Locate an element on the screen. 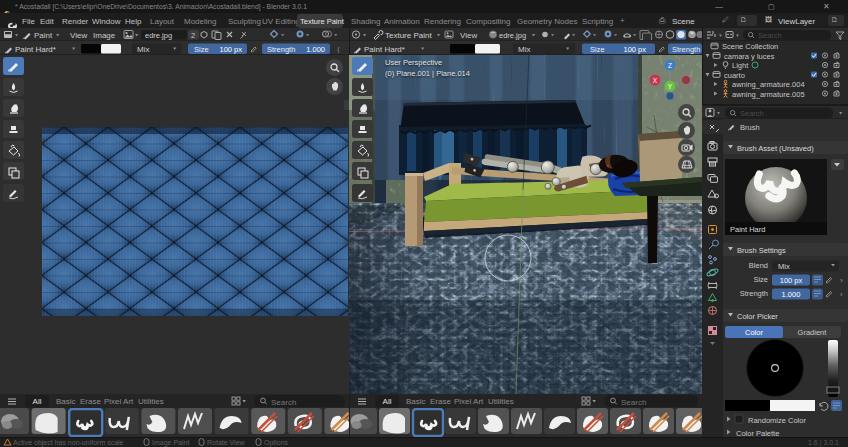  svg-text: X is located at coordinates (656, 80).